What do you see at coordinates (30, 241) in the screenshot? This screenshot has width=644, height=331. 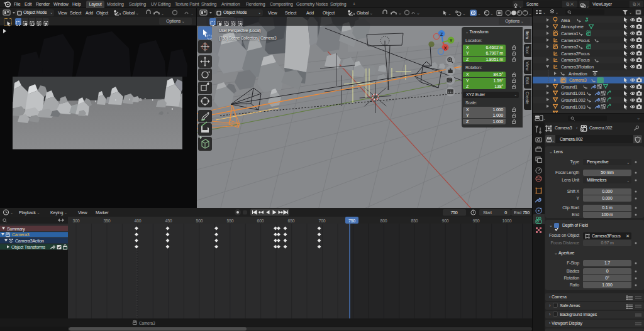 I see `svg-text: Camera3Action` at bounding box center [30, 241].